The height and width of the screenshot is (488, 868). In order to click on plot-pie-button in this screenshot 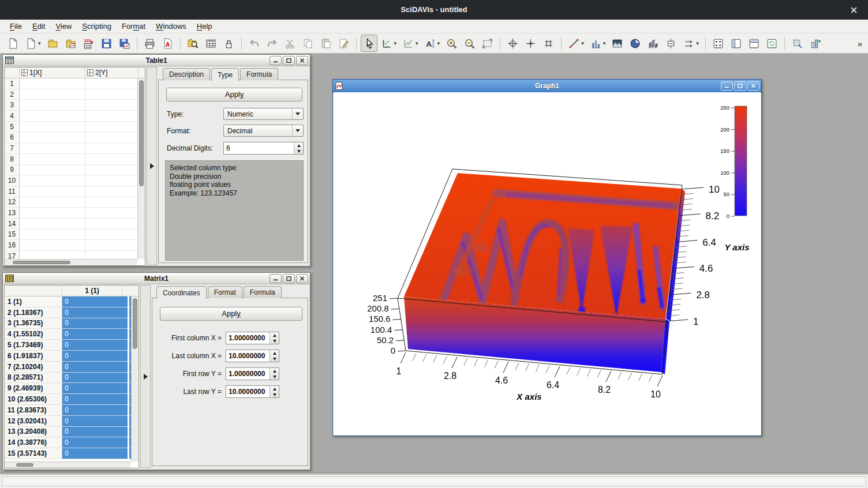, I will do `click(635, 43)`.